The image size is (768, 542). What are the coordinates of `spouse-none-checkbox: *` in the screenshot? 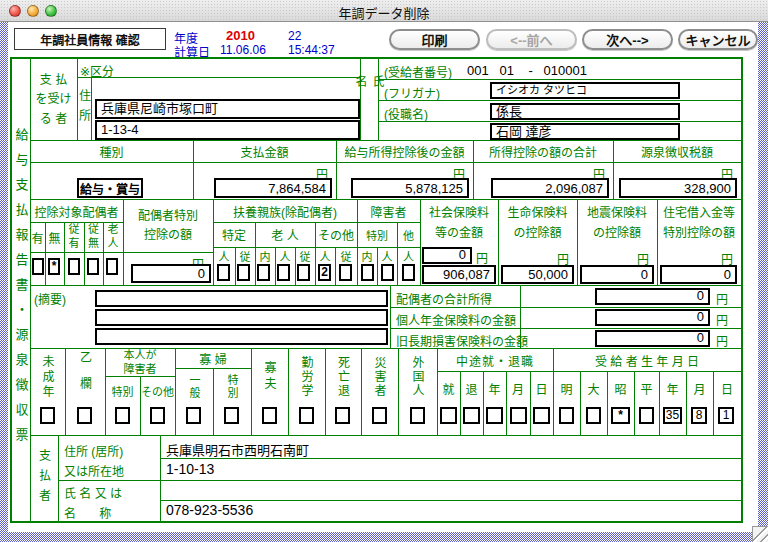 It's located at (54, 266).